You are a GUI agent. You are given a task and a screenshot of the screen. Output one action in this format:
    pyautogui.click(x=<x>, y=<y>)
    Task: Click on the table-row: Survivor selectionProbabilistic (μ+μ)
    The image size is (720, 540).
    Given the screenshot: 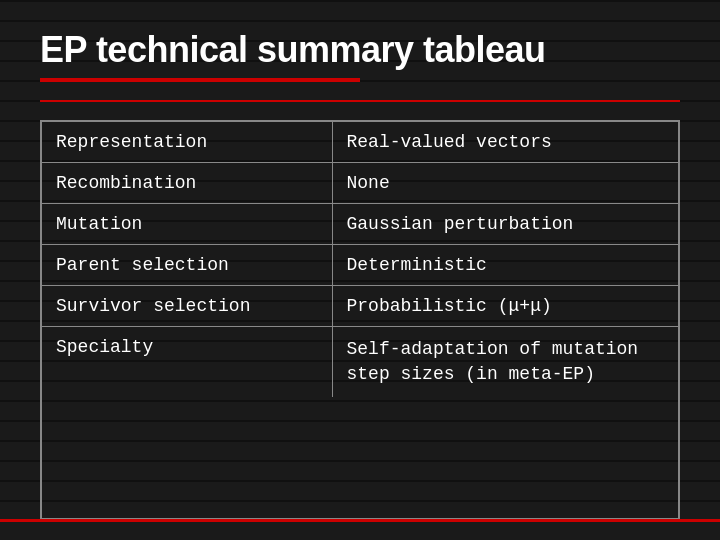 What is the action you would take?
    pyautogui.click(x=360, y=306)
    